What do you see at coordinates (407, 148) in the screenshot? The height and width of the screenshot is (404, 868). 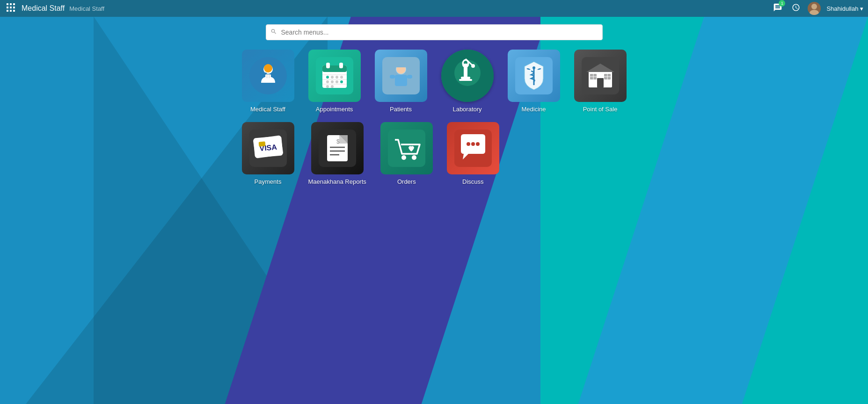 I see `orders-icon` at bounding box center [407, 148].